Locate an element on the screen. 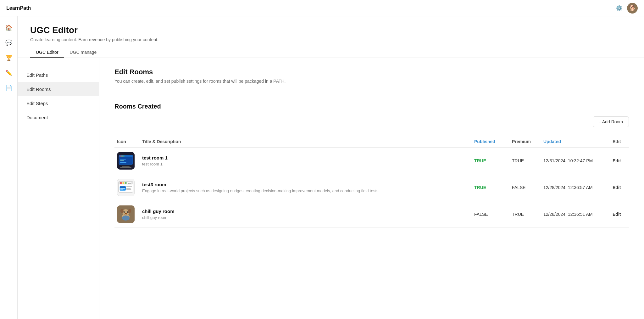 The image size is (644, 319). room-desc-2: Engage in real-world projects such as de… is located at coordinates (306, 191).